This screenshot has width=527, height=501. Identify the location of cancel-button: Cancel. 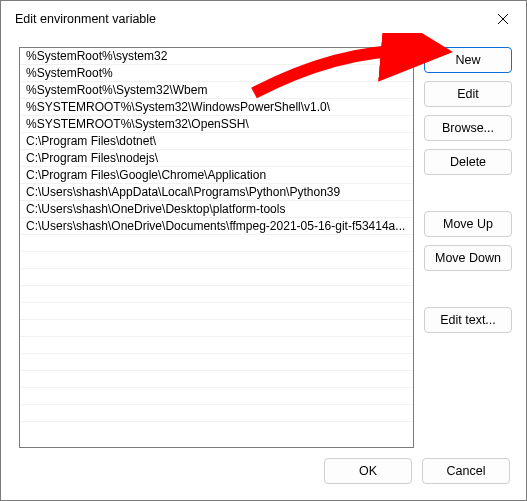
(466, 471).